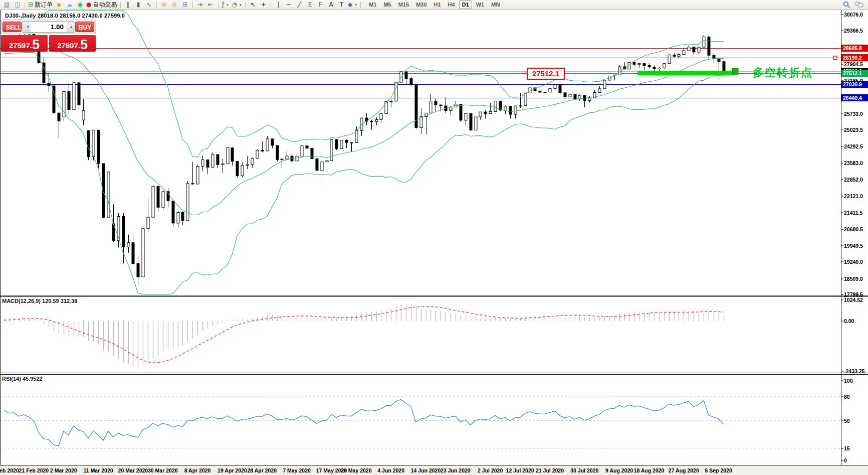 Image resolution: width=868 pixels, height=475 pixels. What do you see at coordinates (138, 5) in the screenshot?
I see `candles-chart-icon: ▮` at bounding box center [138, 5].